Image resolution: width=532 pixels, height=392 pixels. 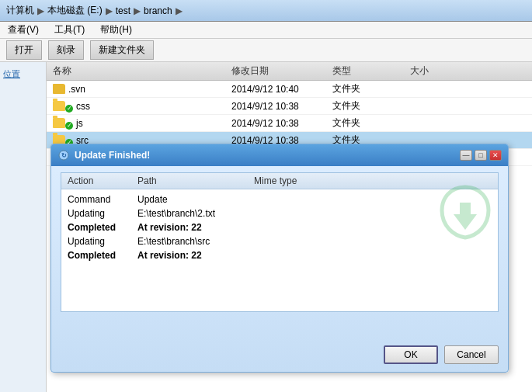 I want to click on breadcrumb-computer: 计算机, so click(x=20, y=11).